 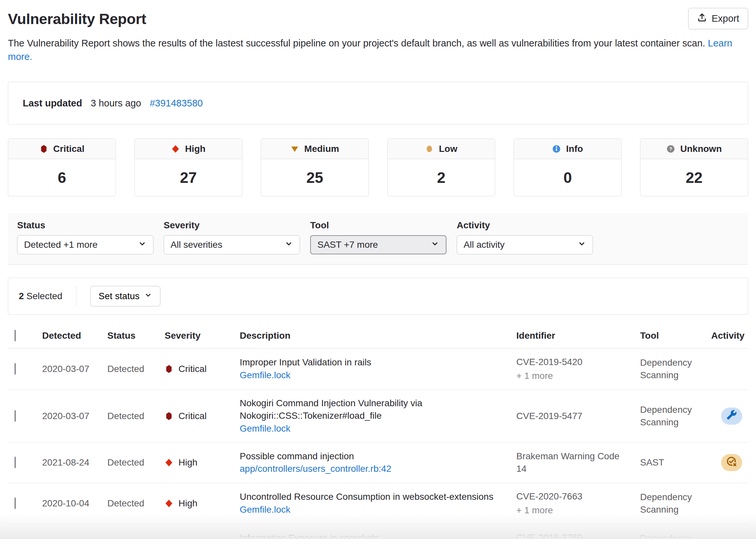 I want to click on column-header-activity: Activity, so click(x=730, y=336).